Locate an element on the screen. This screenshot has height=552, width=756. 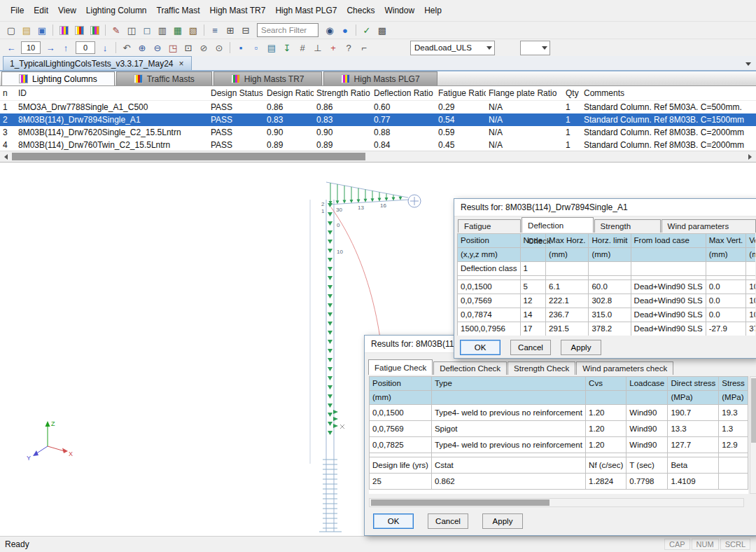
tab-traffic-masts: Traffic Masts is located at coordinates (164, 78).